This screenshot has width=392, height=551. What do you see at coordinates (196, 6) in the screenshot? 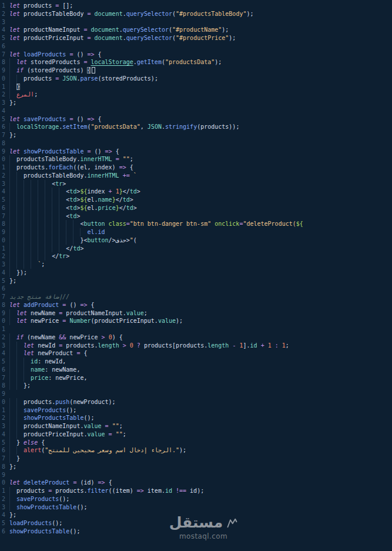
I see `code-line: 1let products = [];` at bounding box center [196, 6].